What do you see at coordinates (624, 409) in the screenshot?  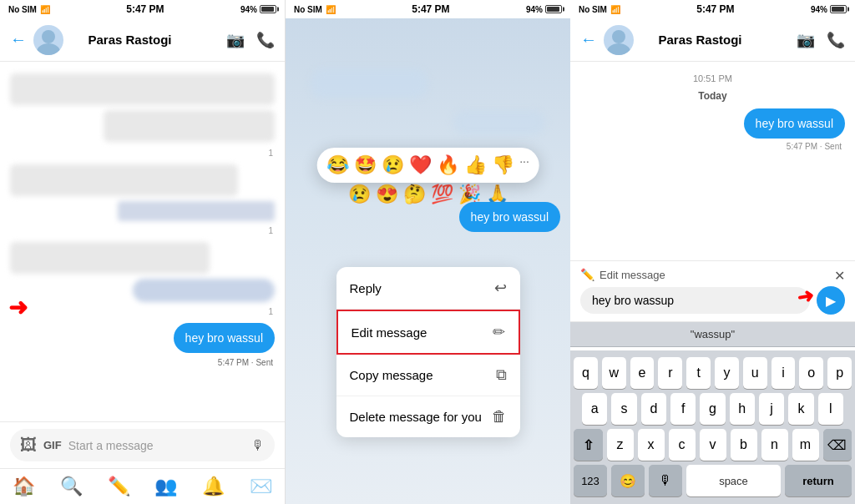 I see `key-s: s` at bounding box center [624, 409].